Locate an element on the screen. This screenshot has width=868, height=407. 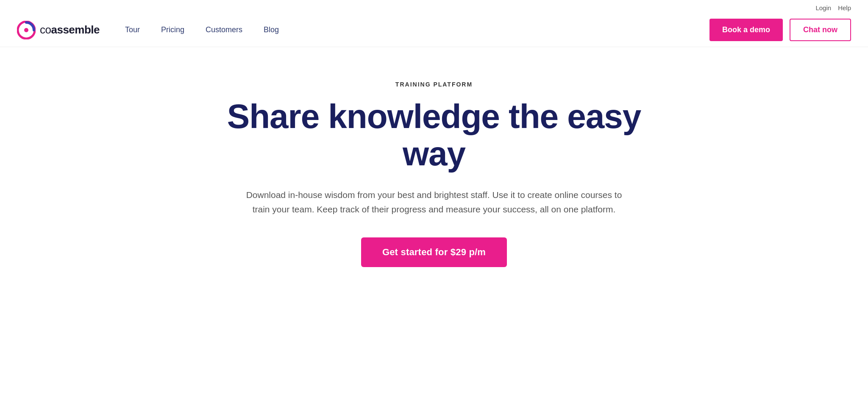
chat-now-button: Chat now is located at coordinates (821, 30).